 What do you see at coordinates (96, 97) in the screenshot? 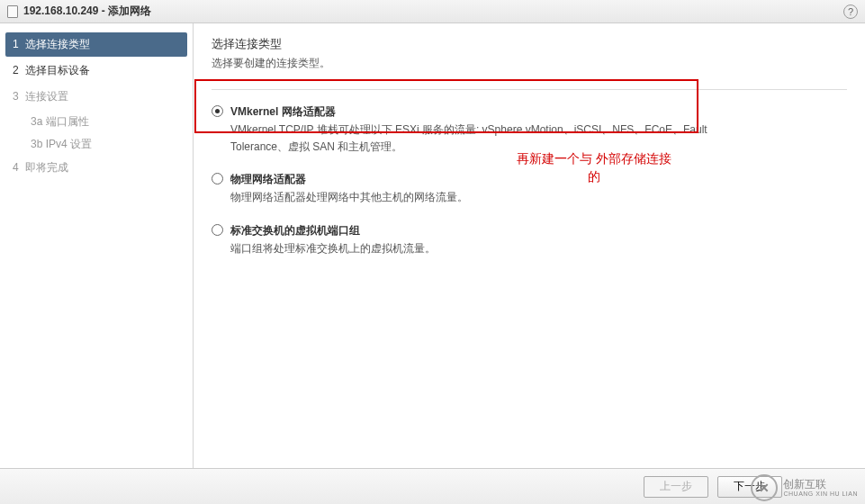
I see `step-connection-settings: 3 连接设置` at bounding box center [96, 97].